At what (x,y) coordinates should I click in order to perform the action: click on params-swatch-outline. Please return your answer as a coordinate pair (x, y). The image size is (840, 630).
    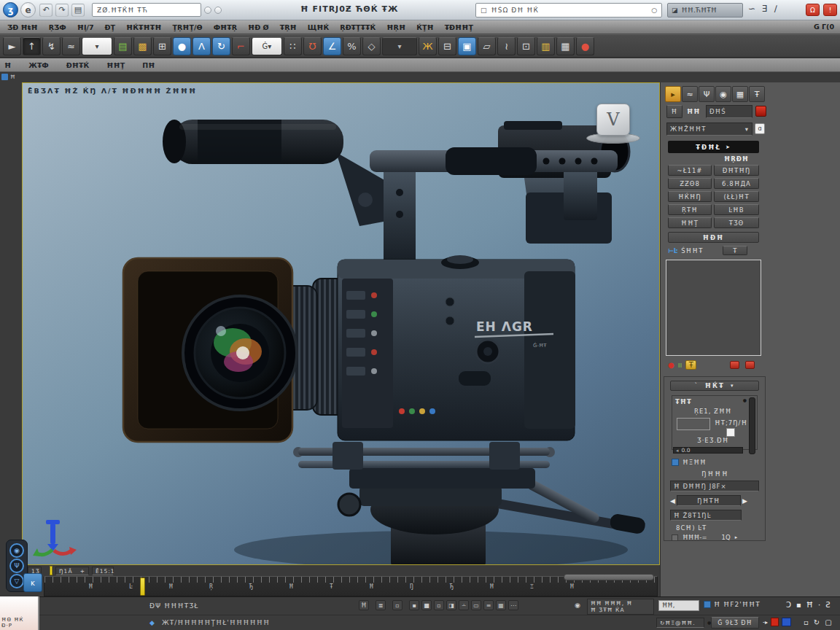
    Looking at the image, I should click on (693, 424).